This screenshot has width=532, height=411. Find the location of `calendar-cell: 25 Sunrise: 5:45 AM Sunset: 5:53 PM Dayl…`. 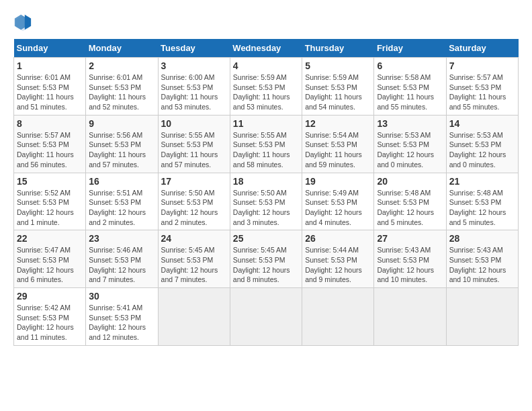

calendar-cell: 25 Sunrise: 5:45 AM Sunset: 5:53 PM Dayl… is located at coordinates (266, 259).